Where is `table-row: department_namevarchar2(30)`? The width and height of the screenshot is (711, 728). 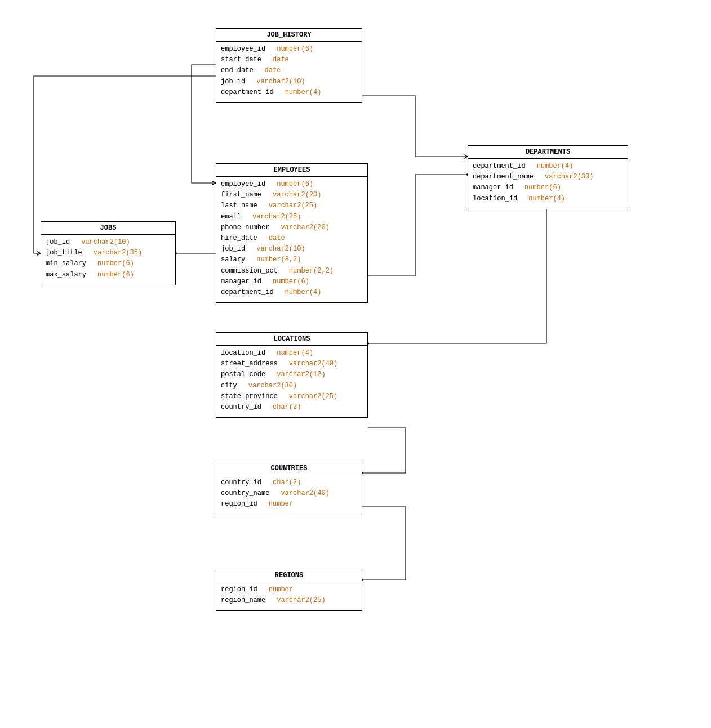 table-row: department_namevarchar2(30) is located at coordinates (548, 177).